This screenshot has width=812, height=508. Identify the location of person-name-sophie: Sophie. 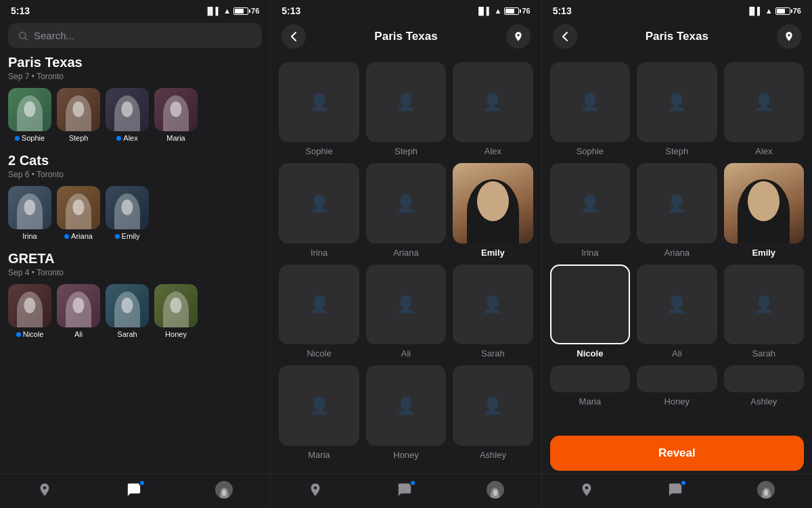
(30, 138).